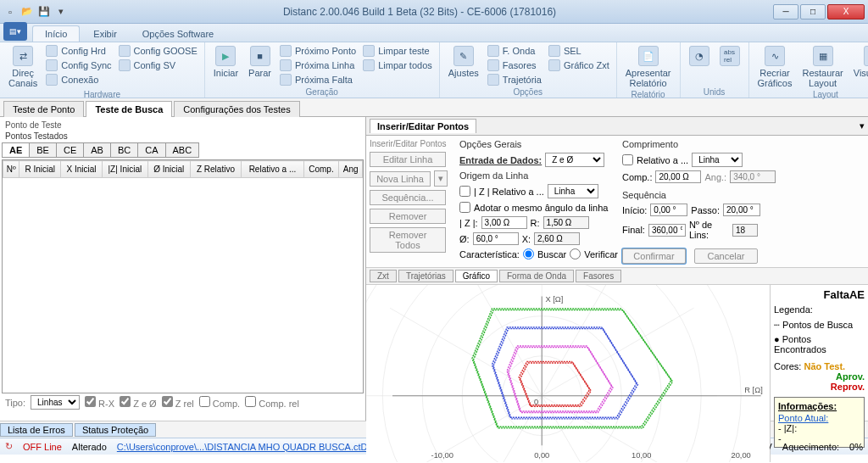 Image resolution: width=868 pixels, height=463 pixels. What do you see at coordinates (125, 170) in the screenshot?
I see `col-z: |Z| Inicial` at bounding box center [125, 170].